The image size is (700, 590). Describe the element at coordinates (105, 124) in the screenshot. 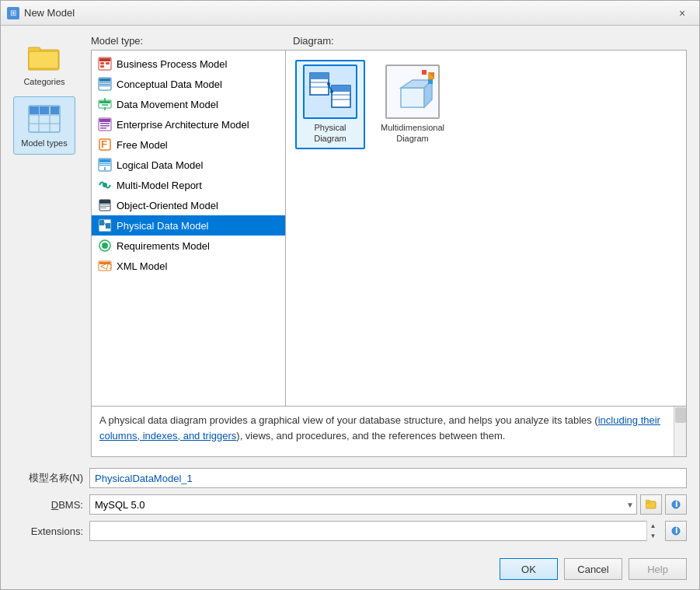

I see `ea-icon` at that location.